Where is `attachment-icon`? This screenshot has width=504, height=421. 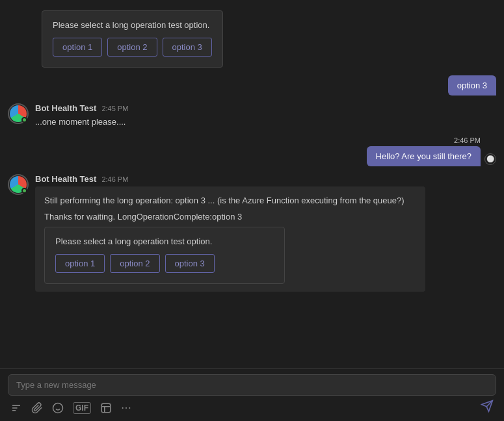 attachment-icon is located at coordinates (37, 408).